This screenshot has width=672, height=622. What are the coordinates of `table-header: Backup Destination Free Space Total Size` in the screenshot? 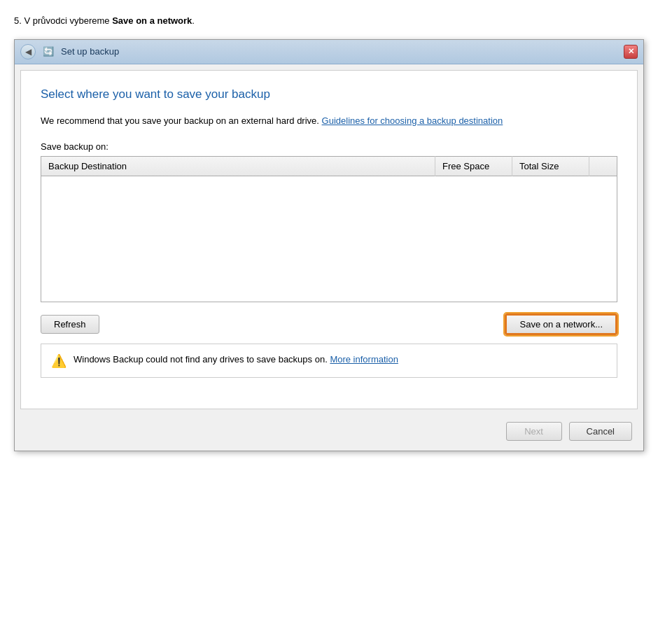 It's located at (329, 167).